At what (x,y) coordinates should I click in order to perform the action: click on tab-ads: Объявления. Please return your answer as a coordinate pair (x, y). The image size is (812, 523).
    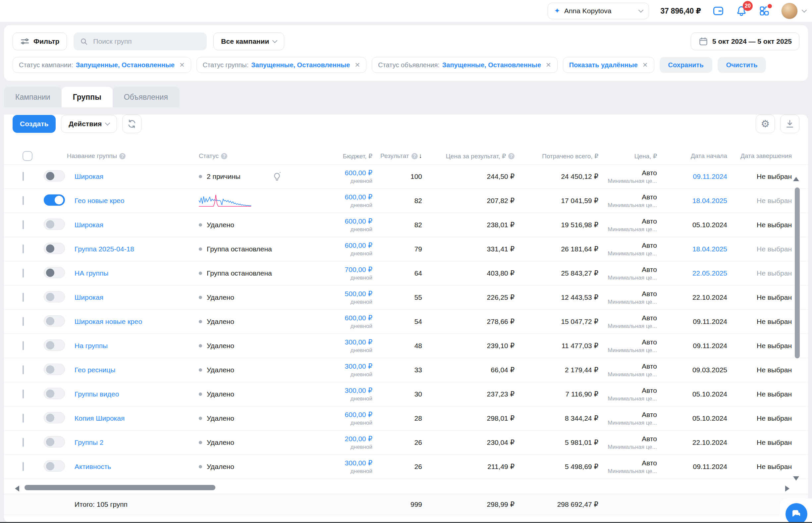
    Looking at the image, I should click on (146, 97).